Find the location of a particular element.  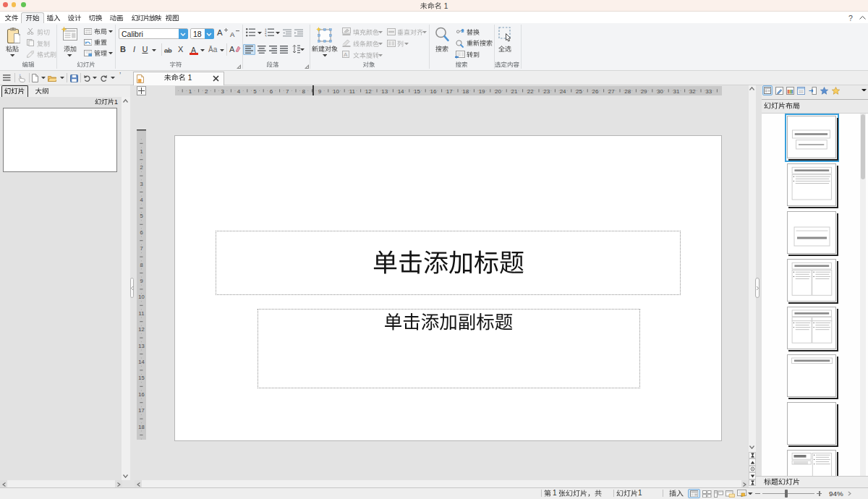

svg-text: 31 is located at coordinates (676, 91).